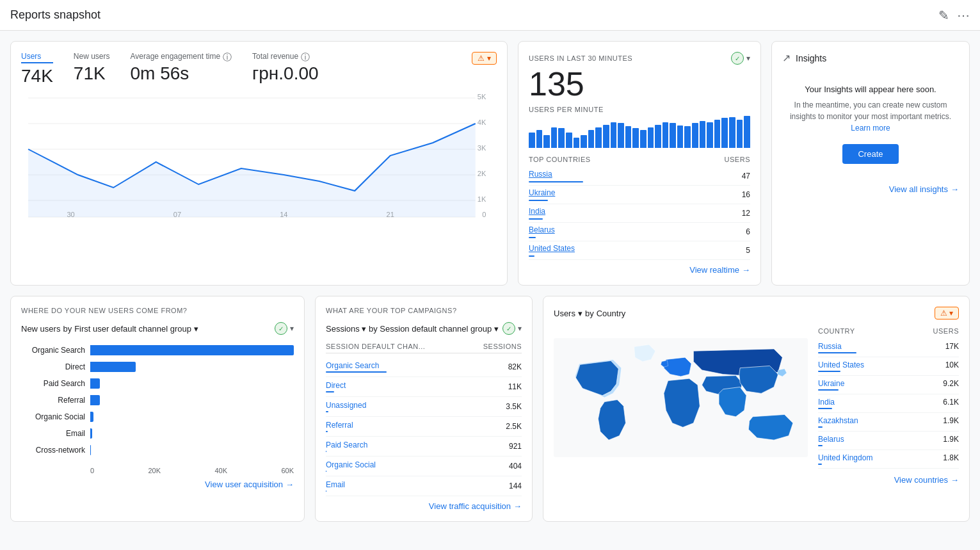 The image size is (980, 550). I want to click on camp-check-badge: ✓, so click(509, 328).